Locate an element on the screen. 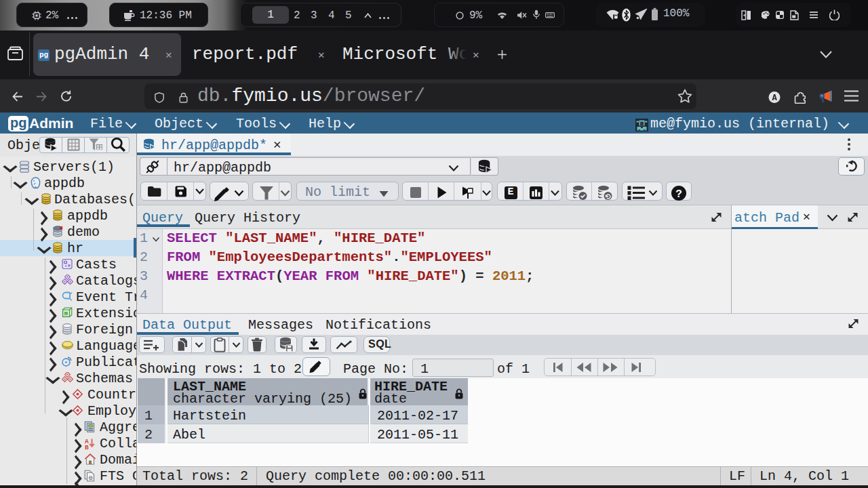 The height and width of the screenshot is (488, 868). svg-text: B is located at coordinates (87, 447).